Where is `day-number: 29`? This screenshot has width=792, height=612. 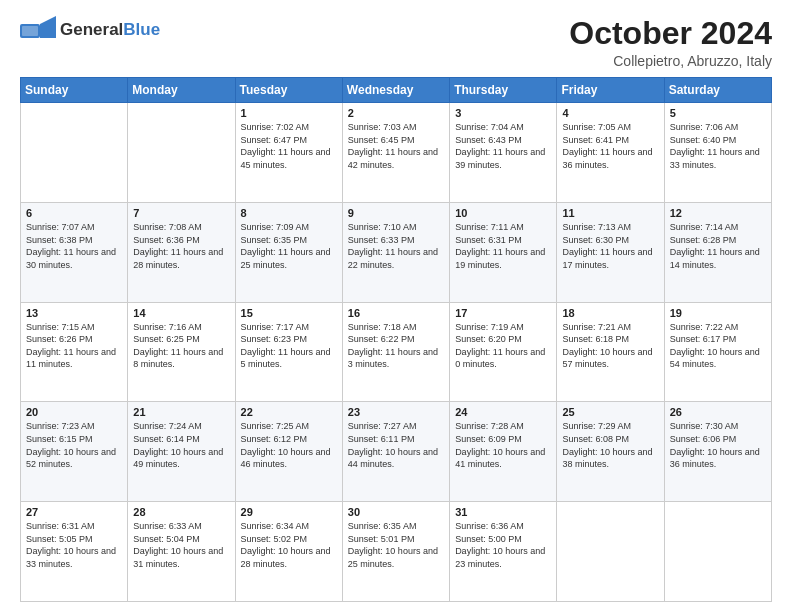
day-number: 29 is located at coordinates (289, 512).